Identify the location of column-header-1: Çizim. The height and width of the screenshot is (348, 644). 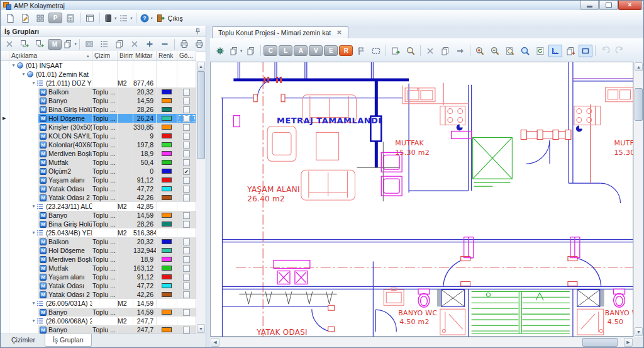
(105, 55).